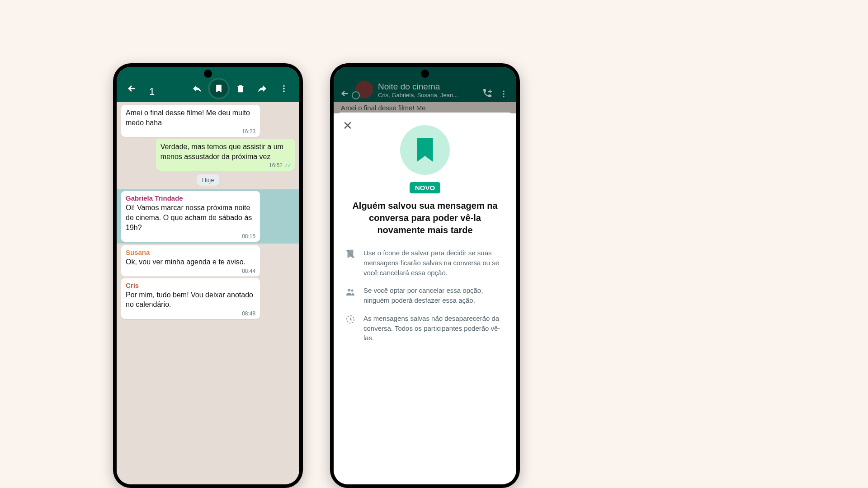  I want to click on chat-title-block: Noite do cinema Cris, Gabriela, Susana, …, so click(428, 90).